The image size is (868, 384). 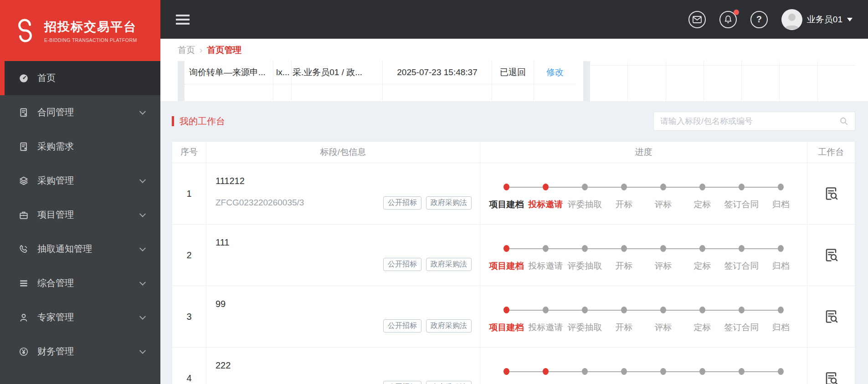 I want to click on mail-icon, so click(x=697, y=20).